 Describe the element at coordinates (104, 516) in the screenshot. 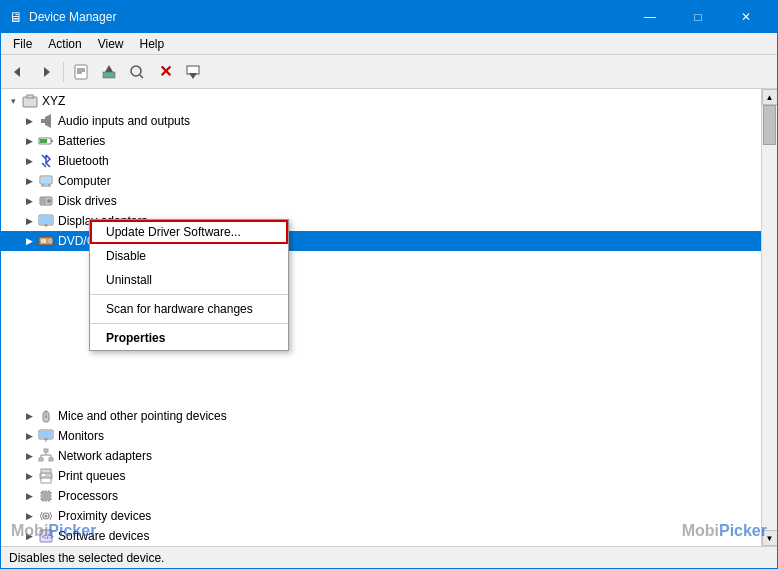

I see `tree-item-proximity-label: Proximity devices` at that location.